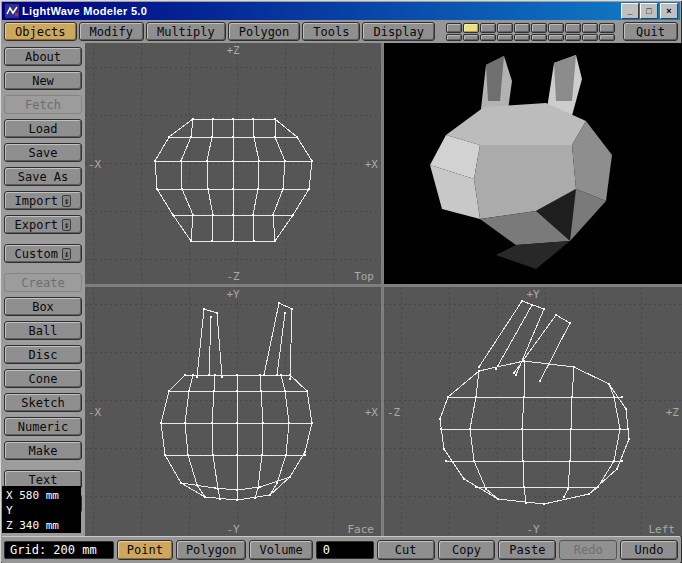 This screenshot has height=563, width=682. Describe the element at coordinates (145, 550) in the screenshot. I see `mode-point-button: Point` at that location.